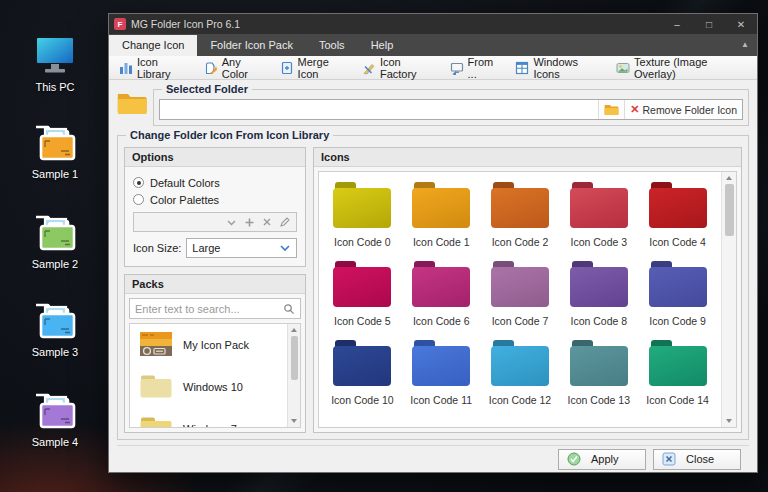  I want to click on ribbon-toolbar: Icon LibraryAny ColorMerge IconIcon Fact…, so click(433, 68).